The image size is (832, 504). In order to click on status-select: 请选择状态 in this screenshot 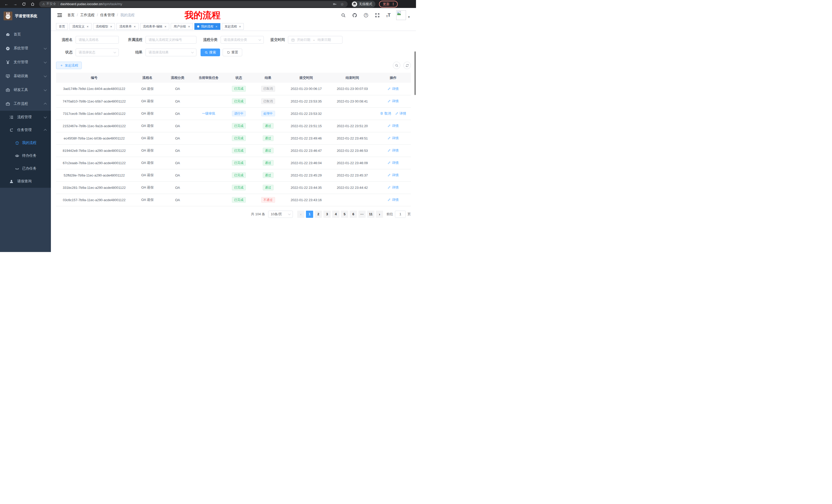, I will do `click(97, 53)`.